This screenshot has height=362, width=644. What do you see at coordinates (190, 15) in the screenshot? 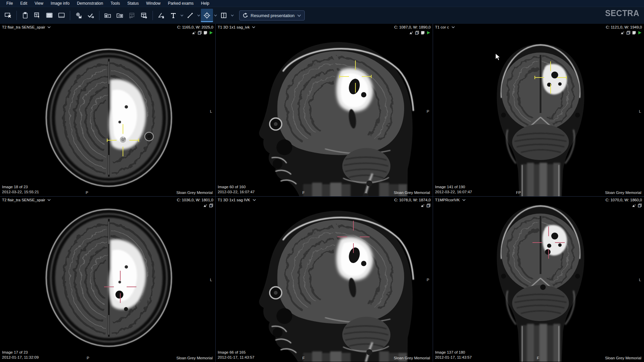
I see `measure-line-icon` at bounding box center [190, 15].